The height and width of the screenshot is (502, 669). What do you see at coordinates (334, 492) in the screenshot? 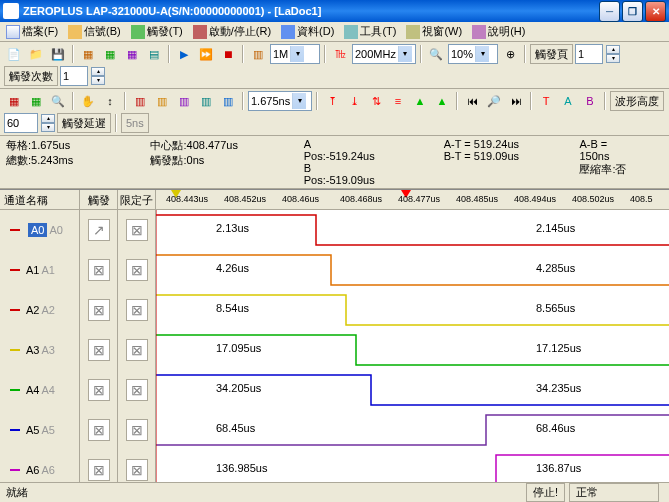
I see `statusbar: 就緒 停止! 正常` at bounding box center [334, 492].